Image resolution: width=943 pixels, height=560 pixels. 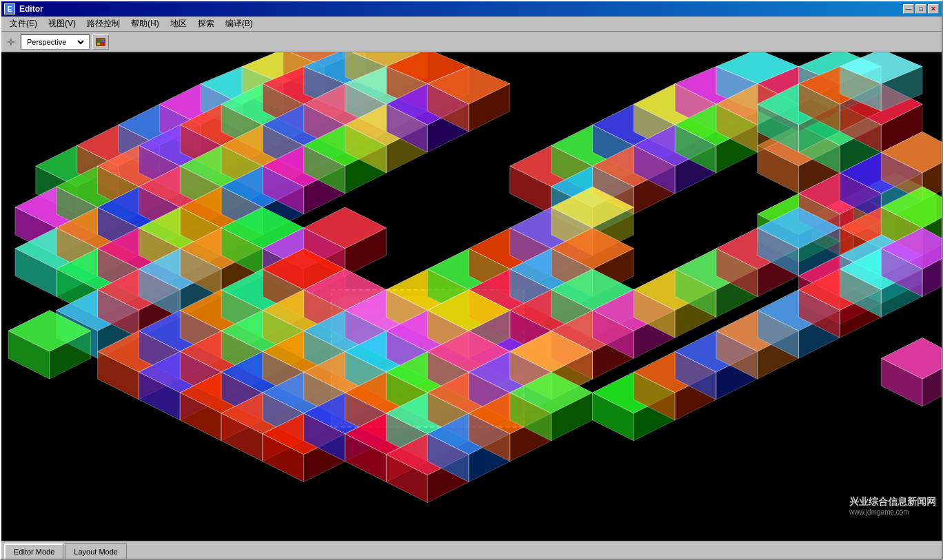 What do you see at coordinates (23, 23) in the screenshot?
I see `menu-file: 文件(E)` at bounding box center [23, 23].